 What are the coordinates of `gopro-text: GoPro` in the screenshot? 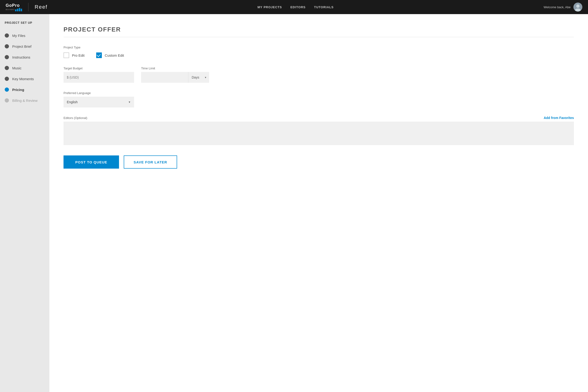 It's located at (13, 6).